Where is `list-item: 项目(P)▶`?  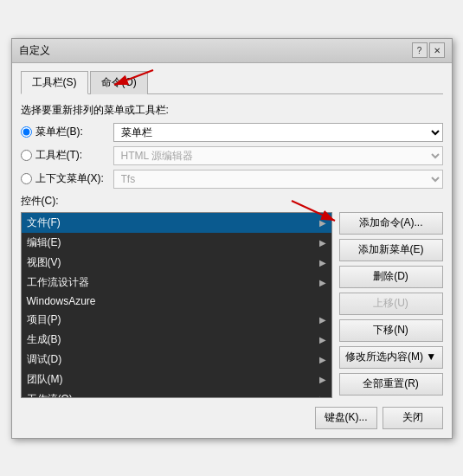
list-item: 项目(P)▶ is located at coordinates (177, 320).